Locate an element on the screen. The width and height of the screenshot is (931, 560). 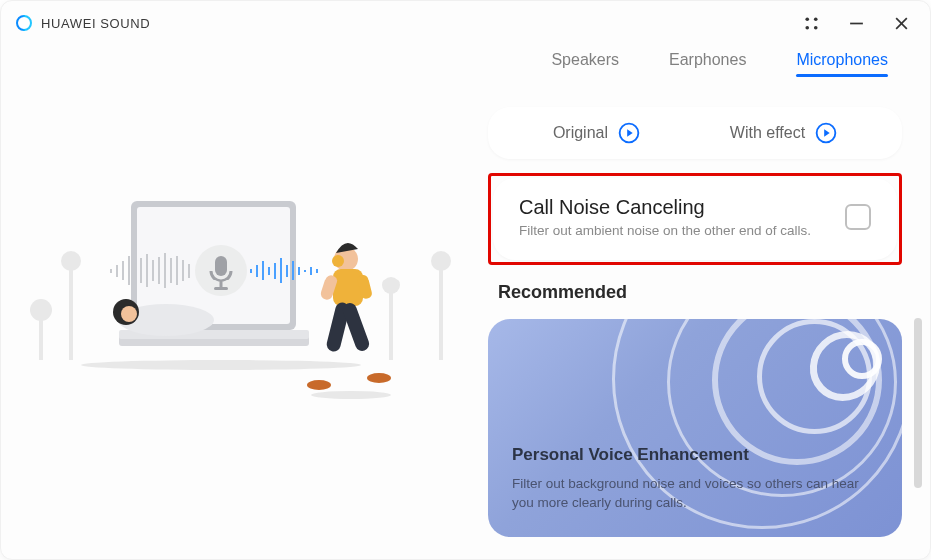
window-controls is located at coordinates (857, 24).